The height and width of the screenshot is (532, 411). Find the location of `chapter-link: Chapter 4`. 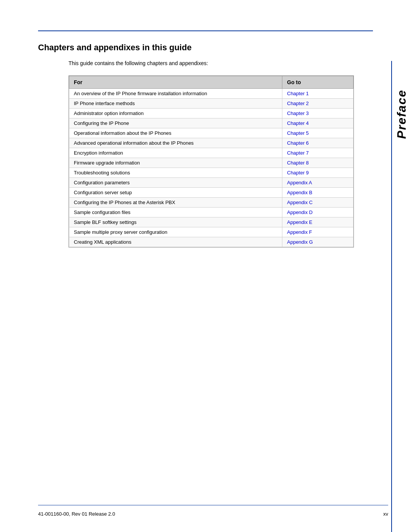

chapter-link: Chapter 4 is located at coordinates (298, 123).